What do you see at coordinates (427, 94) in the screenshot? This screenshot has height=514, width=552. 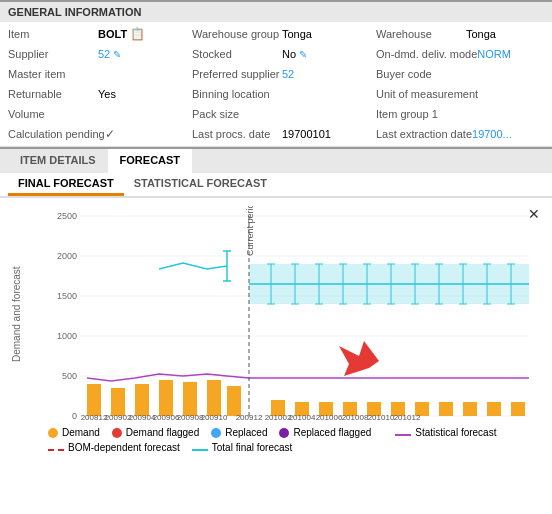 I see `unit-label: Unit of measurement` at bounding box center [427, 94].